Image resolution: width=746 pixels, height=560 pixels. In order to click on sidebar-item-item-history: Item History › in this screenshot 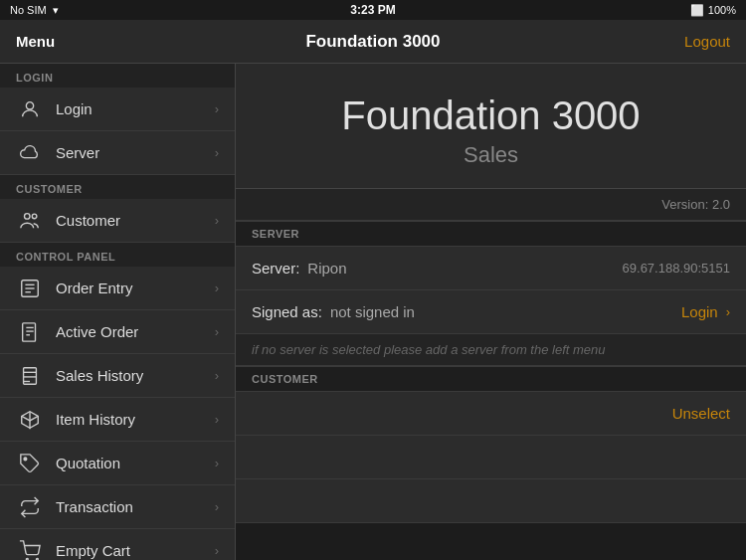, I will do `click(117, 420)`.